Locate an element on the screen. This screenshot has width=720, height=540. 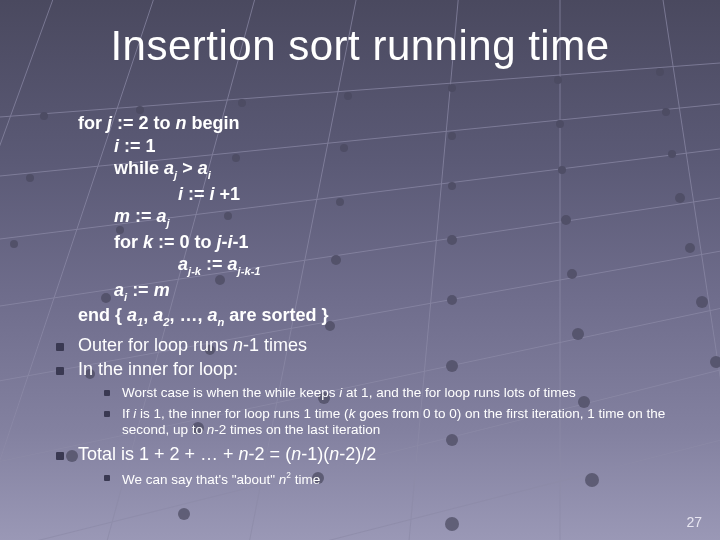
code-line-6: for k := 0 to j-i-1 is located at coordinates (396, 242).